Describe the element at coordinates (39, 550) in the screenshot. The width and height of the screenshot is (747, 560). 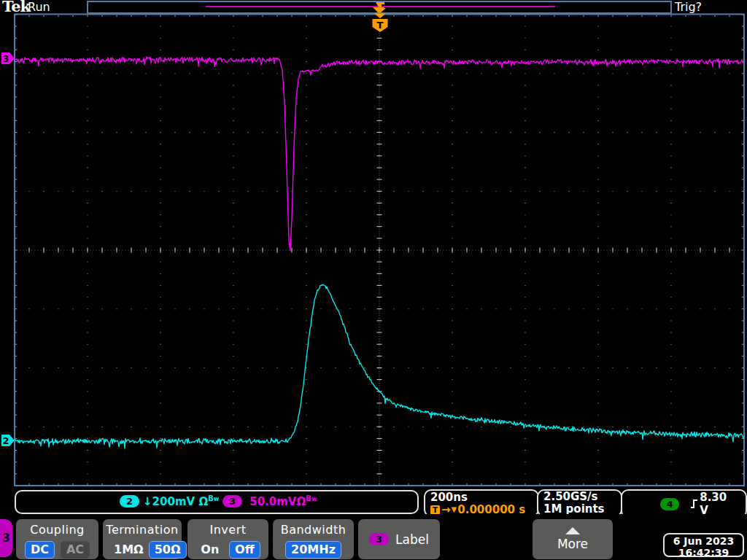
I see `coupling-dc-option: DC` at that location.